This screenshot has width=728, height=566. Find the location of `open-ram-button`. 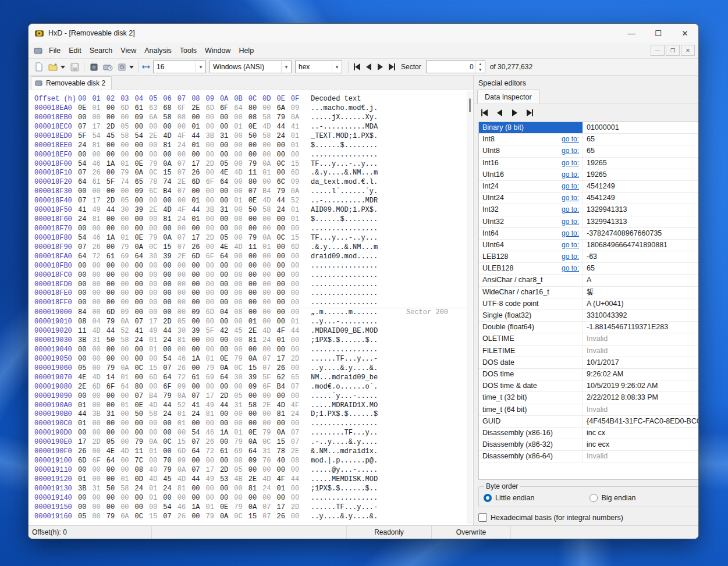

open-ram-button is located at coordinates (108, 67).